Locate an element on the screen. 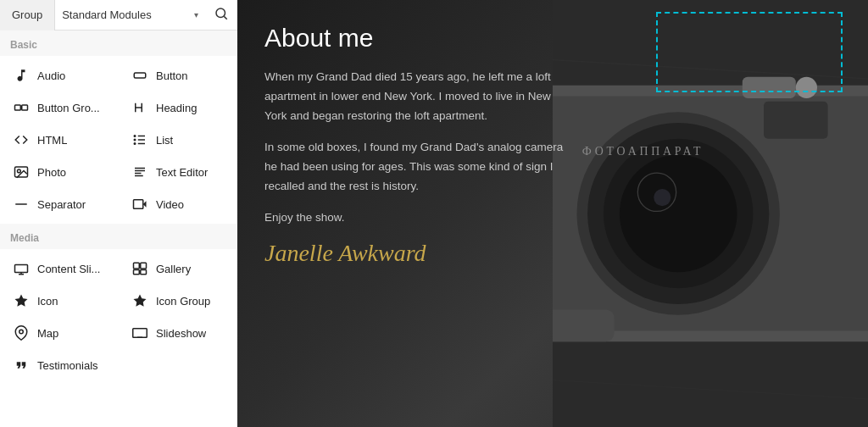  module-label-gallery: Gallery is located at coordinates (173, 269).